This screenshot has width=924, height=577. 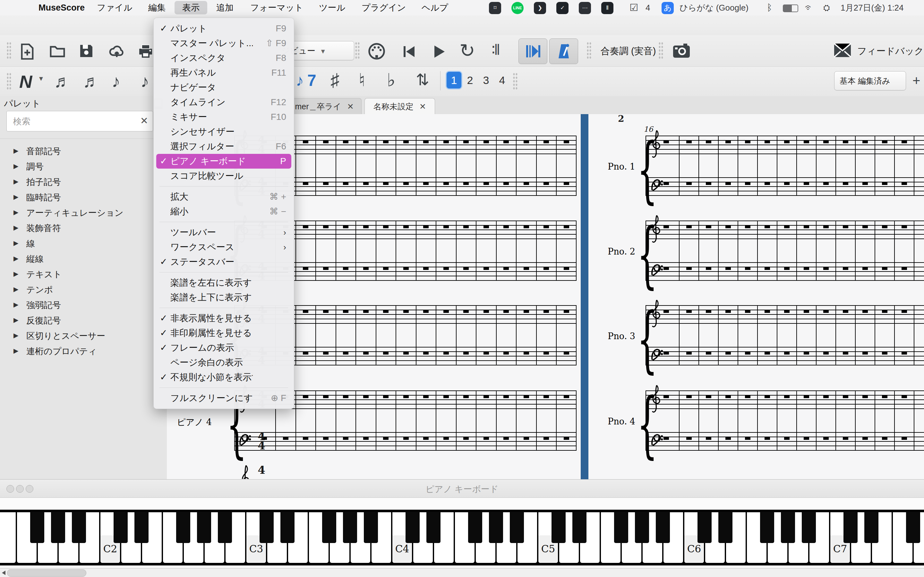 I want to click on notification-check-icon: ☑, so click(x=634, y=8).